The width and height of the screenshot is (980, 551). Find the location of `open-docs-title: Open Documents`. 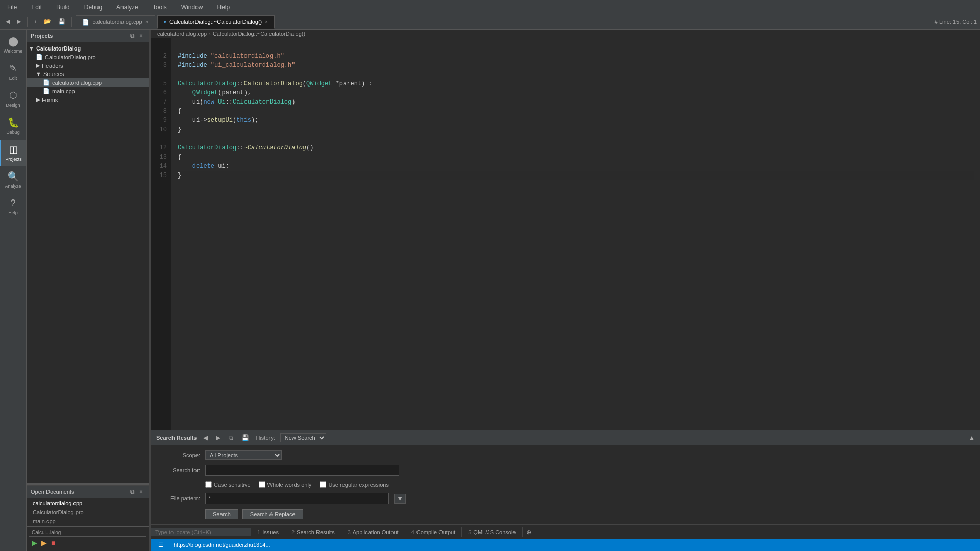

open-docs-title: Open Documents is located at coordinates (53, 492).